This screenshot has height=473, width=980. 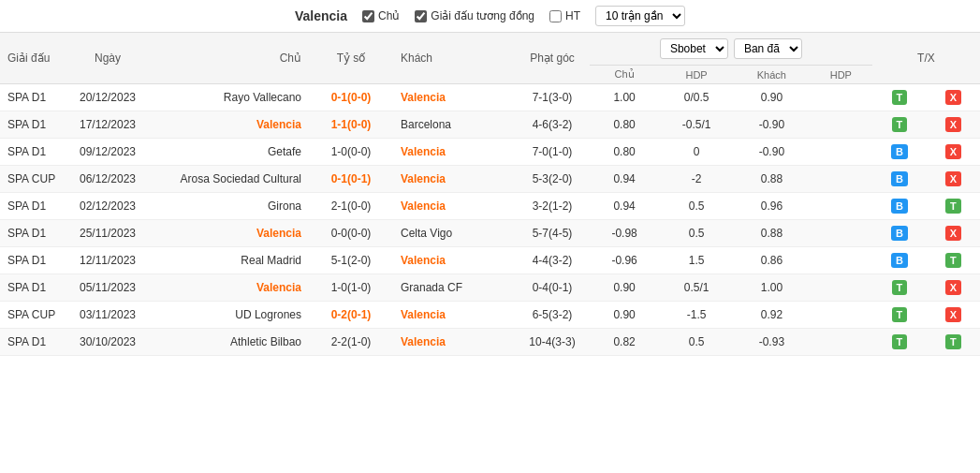 What do you see at coordinates (640, 16) in the screenshot?
I see `tran-gan-select: 10 trận gần` at bounding box center [640, 16].